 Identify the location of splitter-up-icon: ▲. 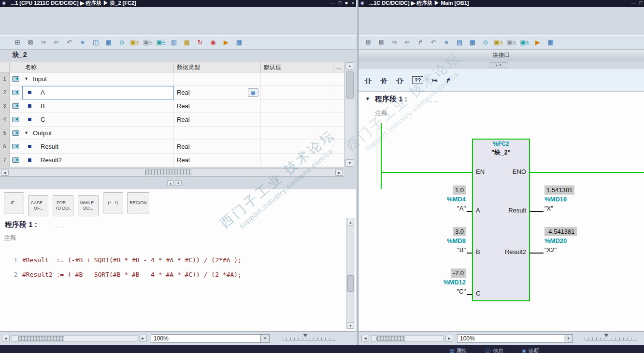
(171, 183).